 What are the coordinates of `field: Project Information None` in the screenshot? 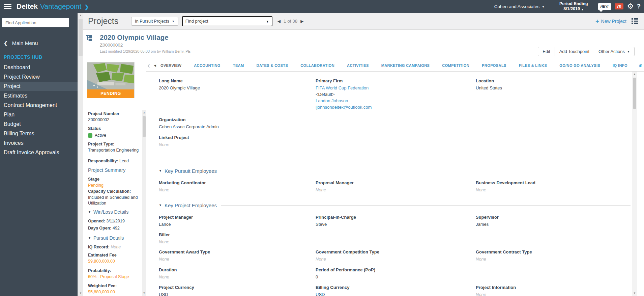 It's located at (560, 290).